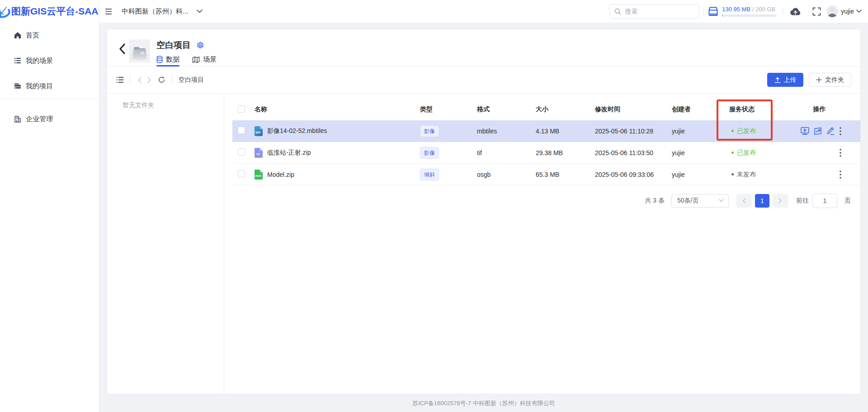 The width and height of the screenshot is (868, 412). What do you see at coordinates (50, 61) in the screenshot?
I see `sidebar-item-scenes: 我的场景` at bounding box center [50, 61].